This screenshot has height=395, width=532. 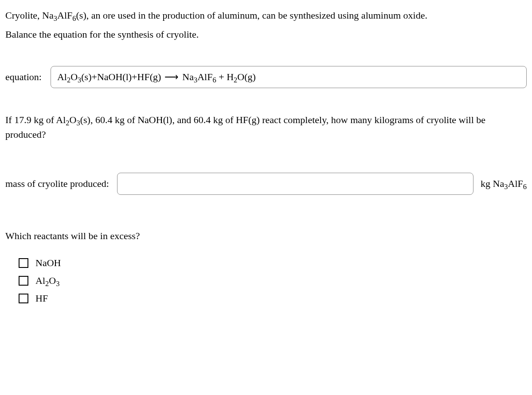 I want to click on eq-rhs-h: H, so click(x=230, y=77).